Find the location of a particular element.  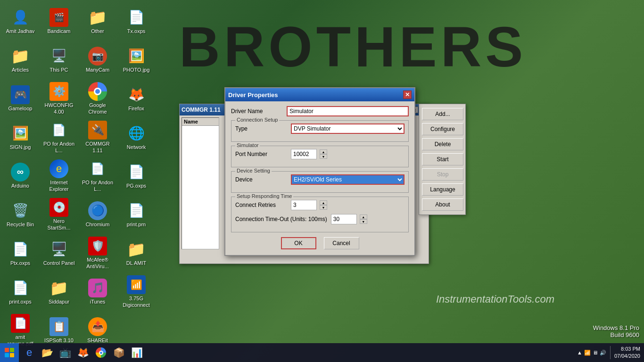

desktop-icon-arduino: ∞ Arduino is located at coordinates (20, 176).